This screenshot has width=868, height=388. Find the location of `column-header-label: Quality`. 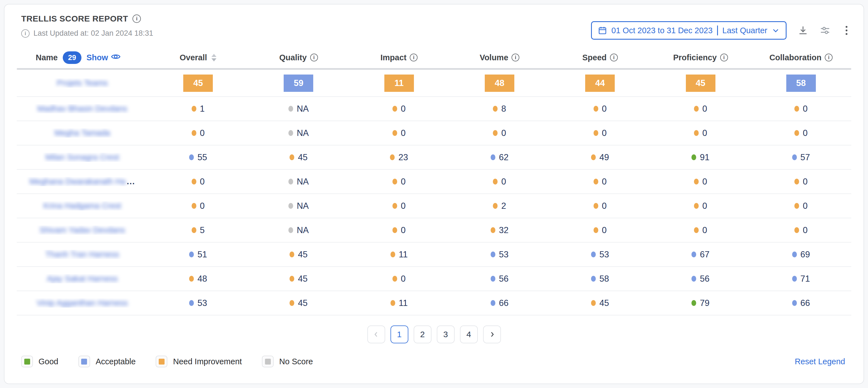

column-header-label: Quality is located at coordinates (293, 58).